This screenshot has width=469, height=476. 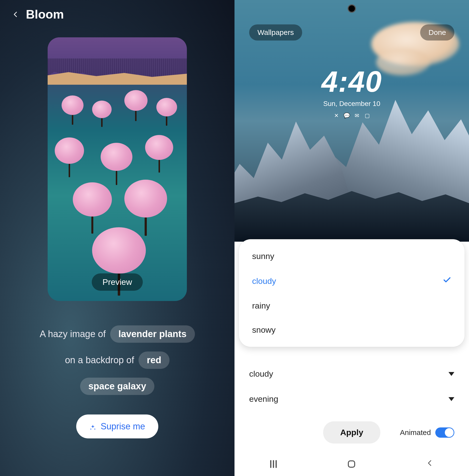 What do you see at coordinates (117, 426) in the screenshot?
I see `surprise-me-button: Suprise me` at bounding box center [117, 426].